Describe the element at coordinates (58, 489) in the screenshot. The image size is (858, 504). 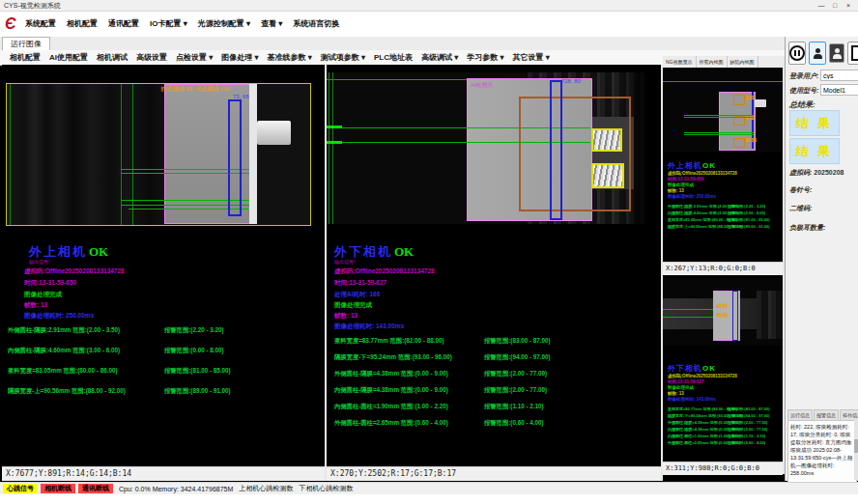
I see `status-badge: 相机断线` at that location.